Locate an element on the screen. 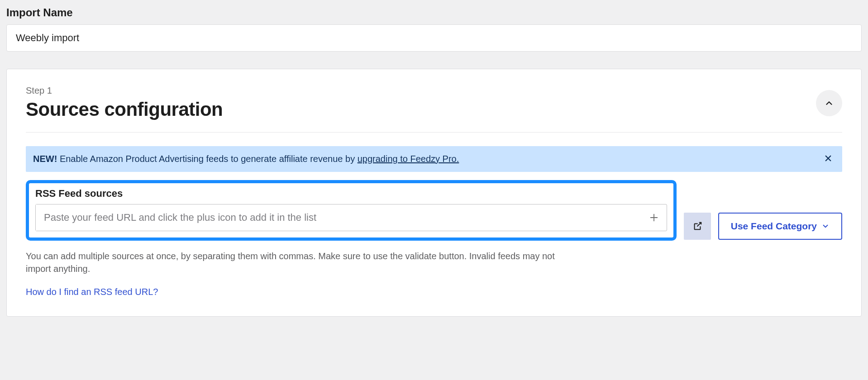 The image size is (868, 380). validate-feed-button is located at coordinates (697, 226).